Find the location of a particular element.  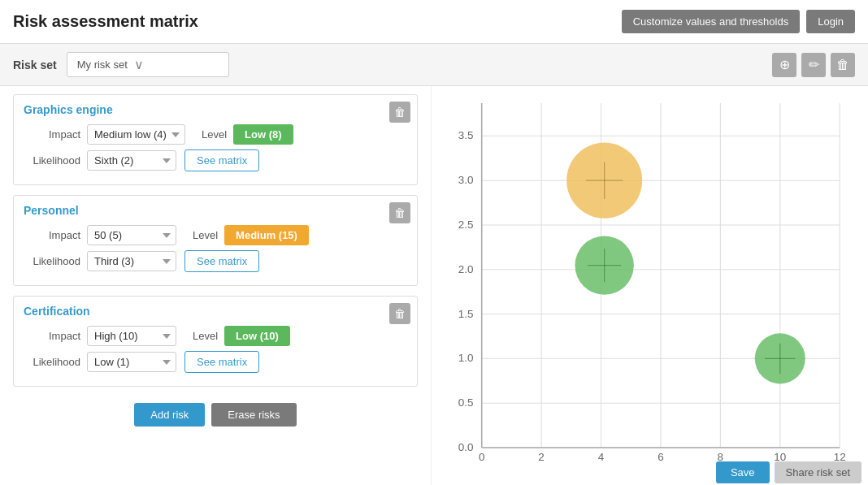

add-risk-set-button: ⊕ is located at coordinates (784, 65).